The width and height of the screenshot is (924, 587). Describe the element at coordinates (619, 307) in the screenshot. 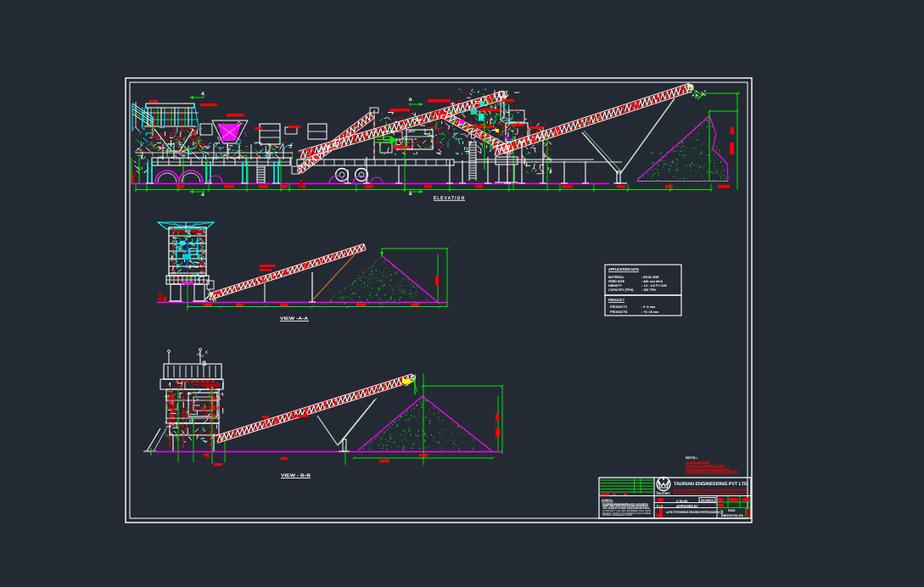

I see `svg-text: PRODUCT1` at that location.